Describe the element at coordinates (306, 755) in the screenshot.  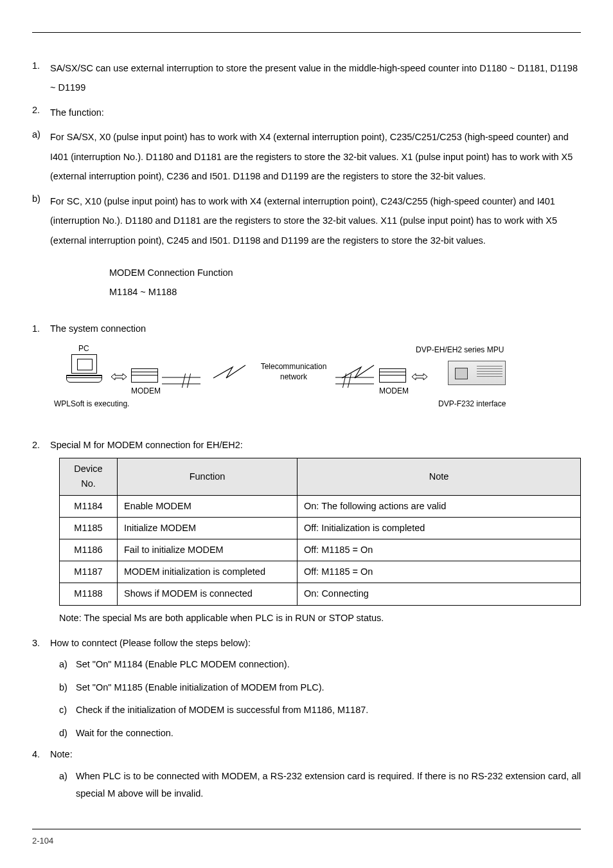
I see `list-item: 4. Note:` at that location.